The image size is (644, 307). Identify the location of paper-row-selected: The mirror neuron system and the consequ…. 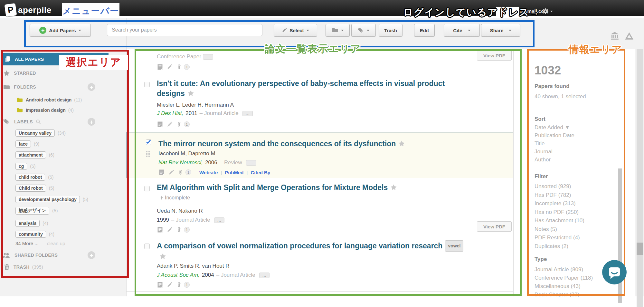
(320, 155).